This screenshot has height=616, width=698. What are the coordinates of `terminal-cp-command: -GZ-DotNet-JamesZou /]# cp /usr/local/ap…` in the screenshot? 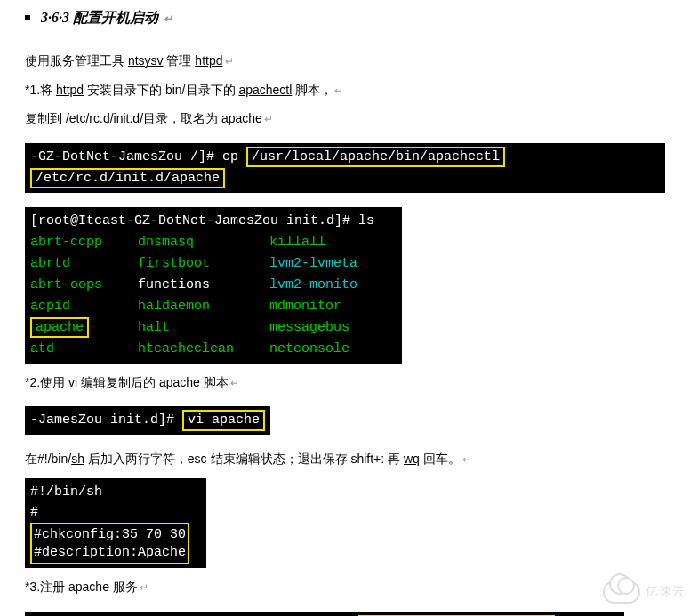 It's located at (345, 168).